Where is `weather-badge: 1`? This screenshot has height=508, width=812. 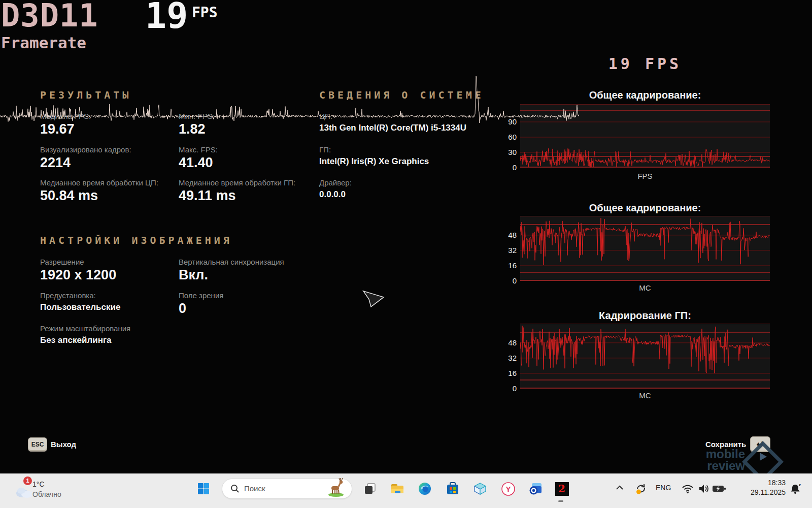 weather-badge: 1 is located at coordinates (27, 481).